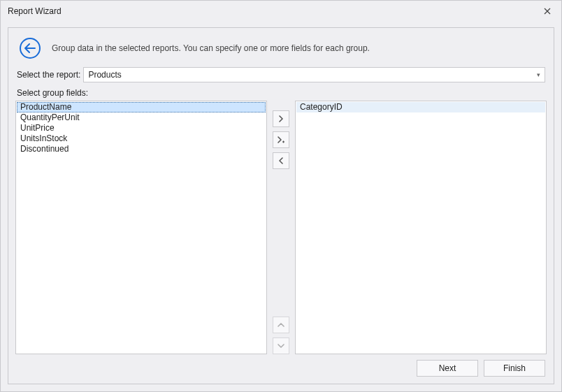 Image resolution: width=562 pixels, height=392 pixels. I want to click on titlebar: Report Wizard, so click(281, 11).